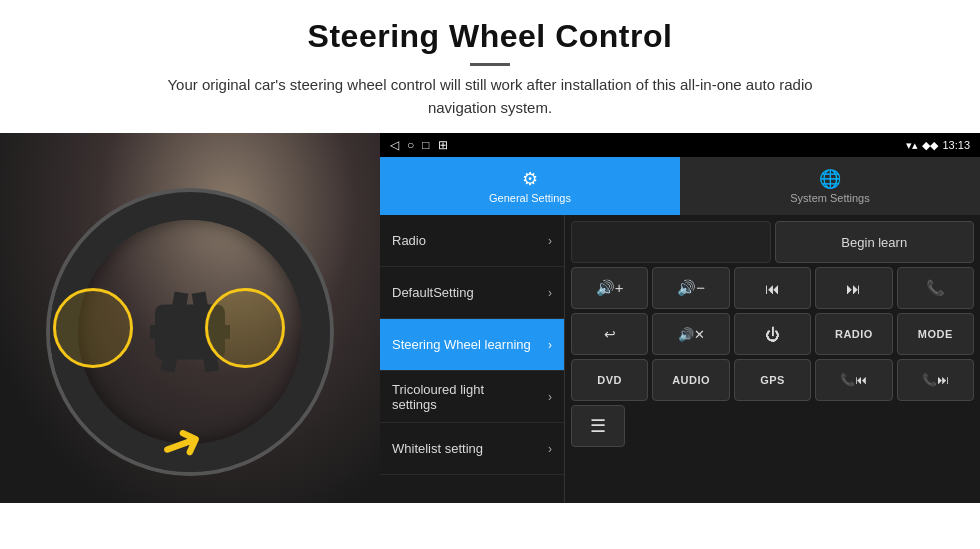 The height and width of the screenshot is (549, 980). What do you see at coordinates (433, 292) in the screenshot?
I see `defaultsetting-label: DefaultSetting` at bounding box center [433, 292].